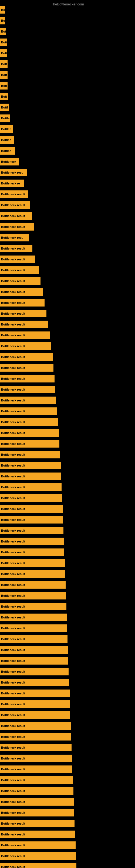  I want to click on bar-row: Bottleneck resu, so click(13, 173).